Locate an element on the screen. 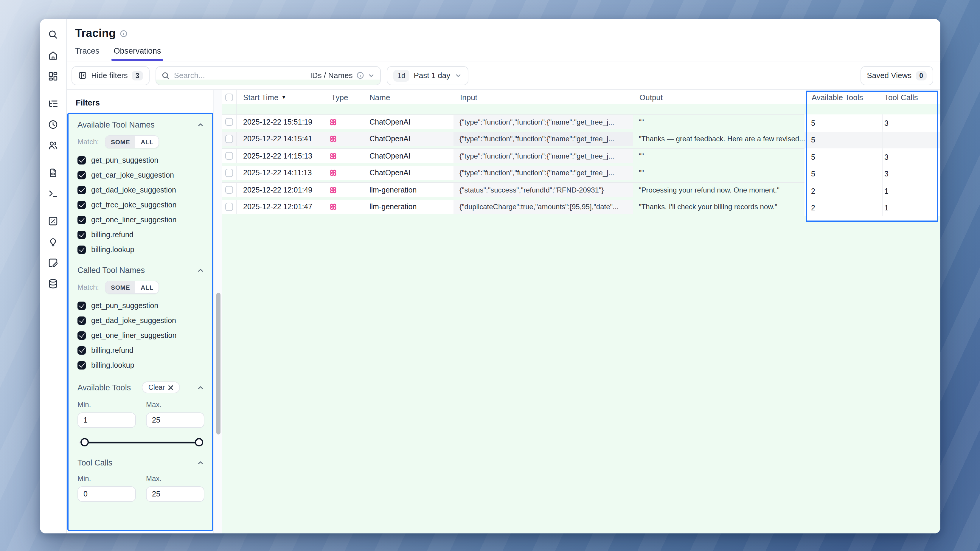 The height and width of the screenshot is (551, 980). filters-title: Filters is located at coordinates (145, 103).